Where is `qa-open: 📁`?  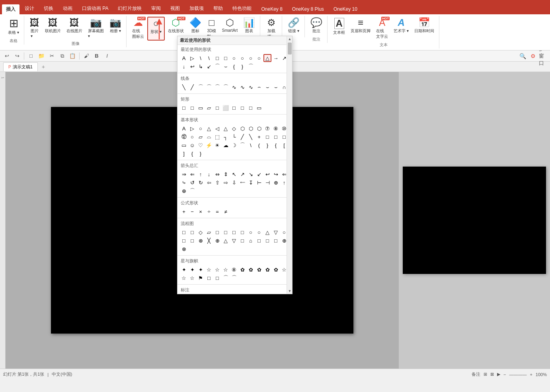 qa-open: 📁 is located at coordinates (41, 56).